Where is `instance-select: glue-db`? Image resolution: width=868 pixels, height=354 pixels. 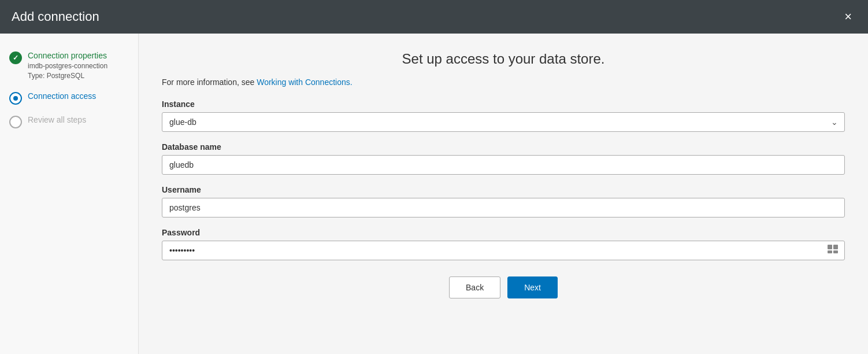 instance-select: glue-db is located at coordinates (503, 122).